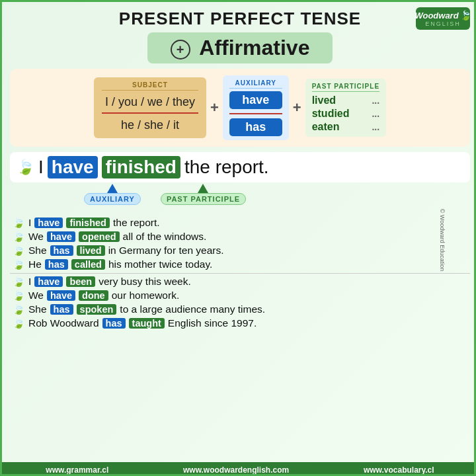 The image size is (476, 476). I want to click on arrows-row: AUXILIARY PAST PARTICIPLE, so click(240, 198).